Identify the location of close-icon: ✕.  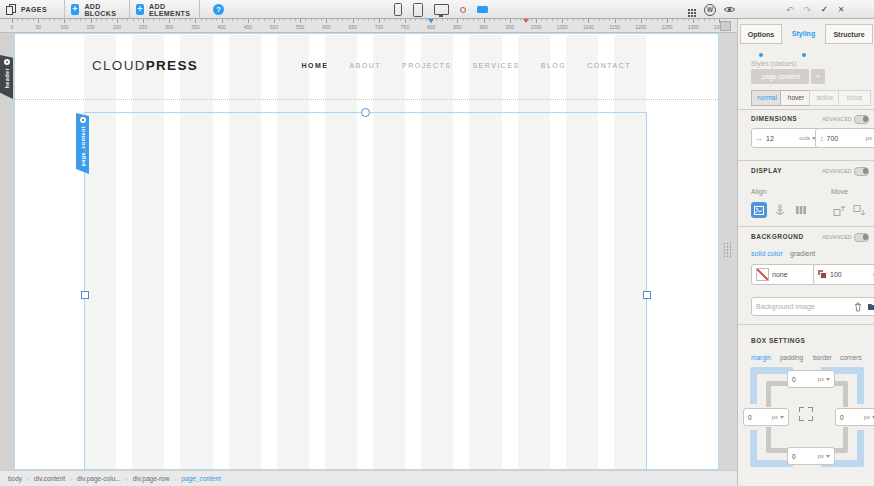
(842, 10).